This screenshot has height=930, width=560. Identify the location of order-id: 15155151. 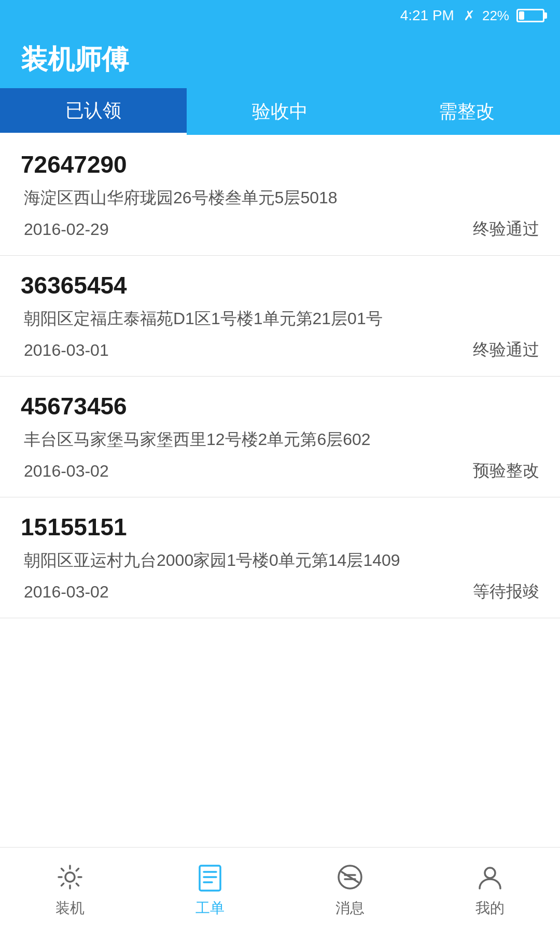
(280, 527).